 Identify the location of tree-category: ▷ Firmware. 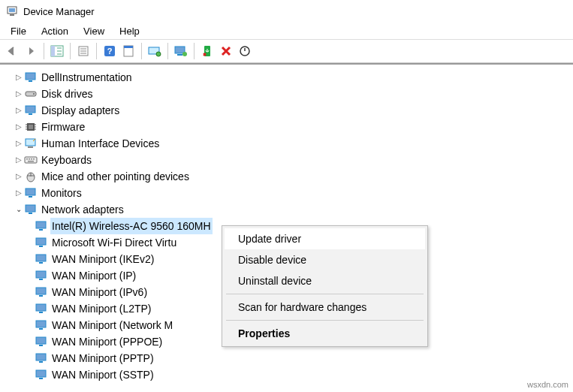
(287, 127).